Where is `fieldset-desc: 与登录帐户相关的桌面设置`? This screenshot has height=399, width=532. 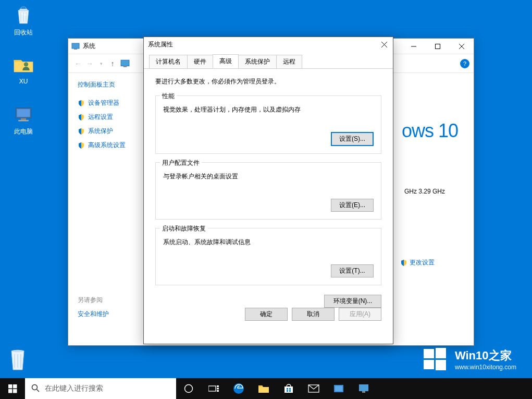 fieldset-desc: 与登录帐户相关的桌面设置 is located at coordinates (268, 176).